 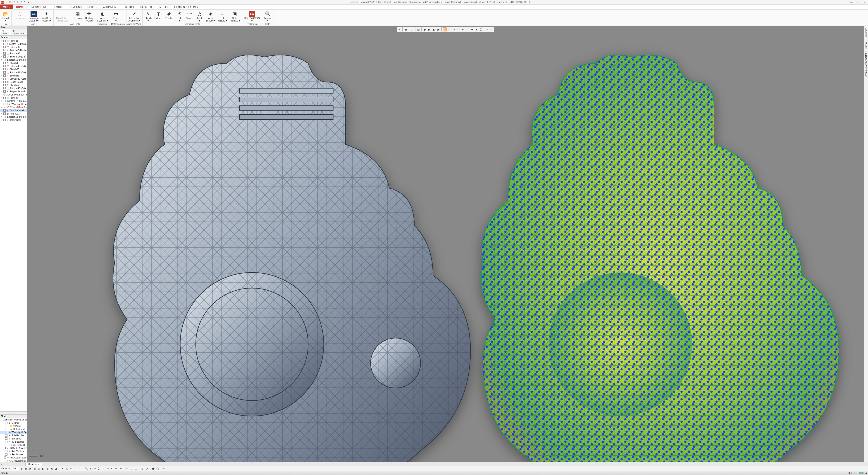 What do you see at coordinates (851, 2) in the screenshot?
I see `minimize-button: —` at bounding box center [851, 2].